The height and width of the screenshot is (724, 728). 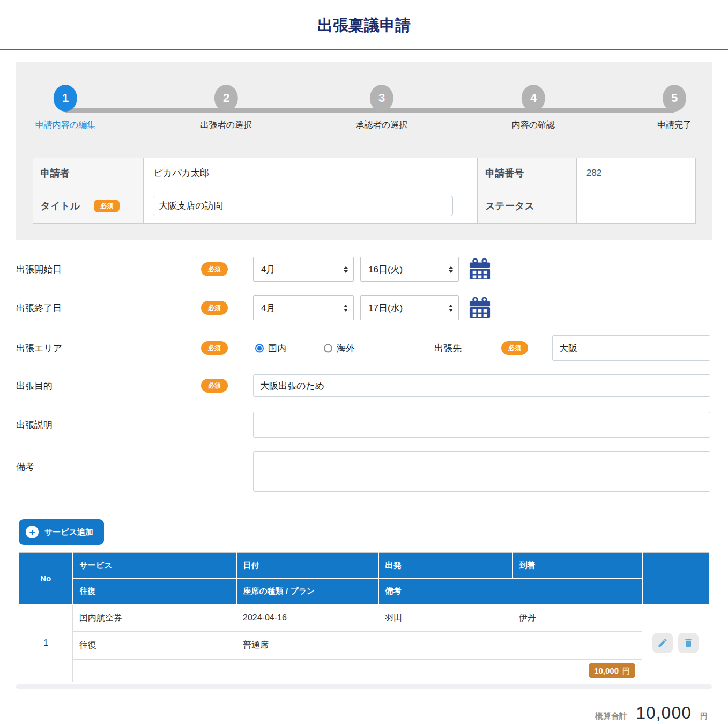 What do you see at coordinates (226, 98) in the screenshot?
I see `step-circle: 2` at bounding box center [226, 98].